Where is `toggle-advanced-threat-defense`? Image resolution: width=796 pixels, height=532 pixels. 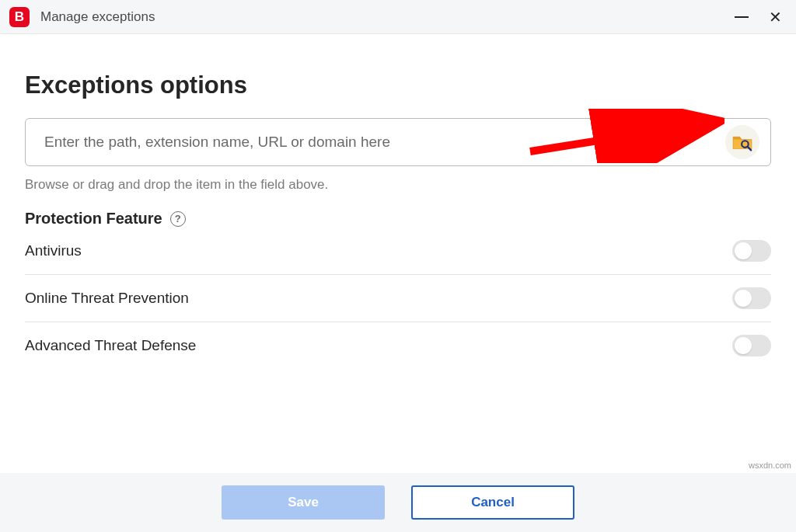
toggle-advanced-threat-defense is located at coordinates (752, 346).